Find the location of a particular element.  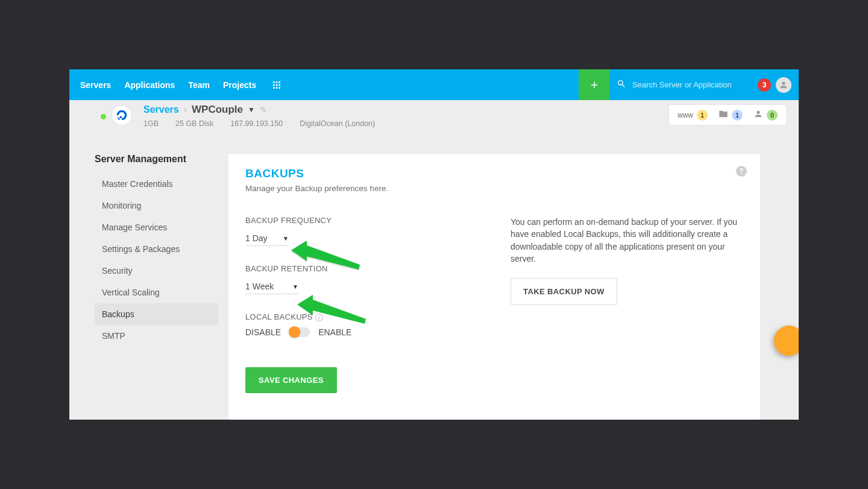

apps-grid-icon is located at coordinates (277, 85).